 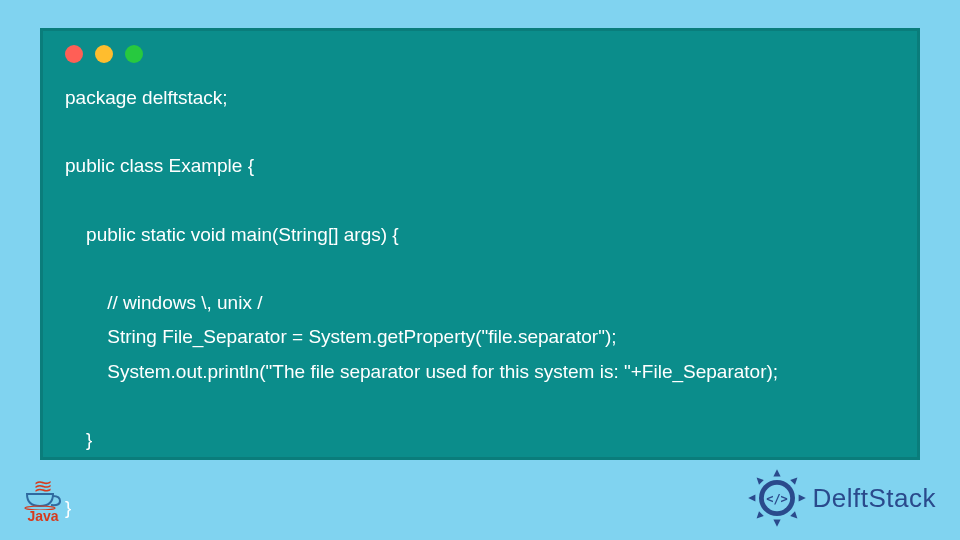 I want to click on traffic-light-yellow-icon, so click(x=104, y=54).